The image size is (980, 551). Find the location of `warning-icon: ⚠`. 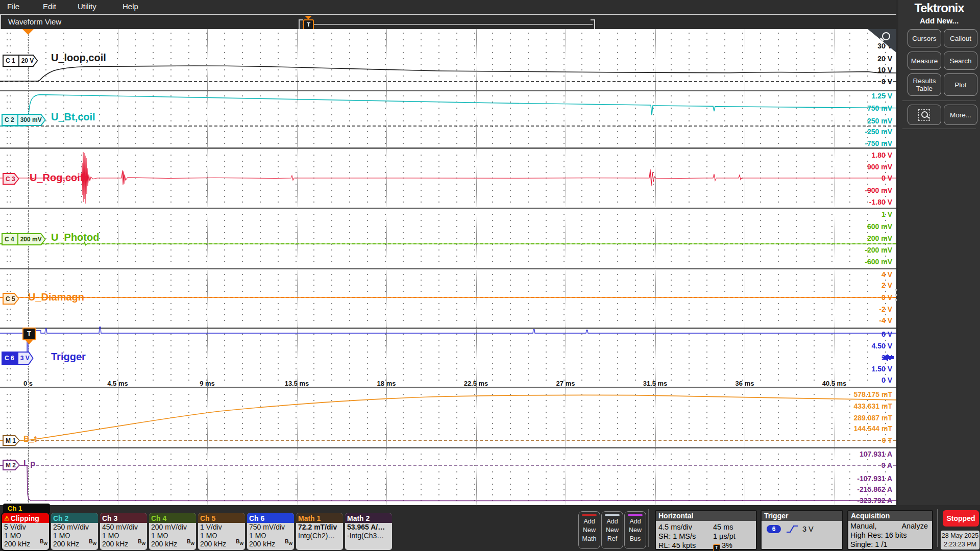

warning-icon: ⚠ is located at coordinates (7, 518).